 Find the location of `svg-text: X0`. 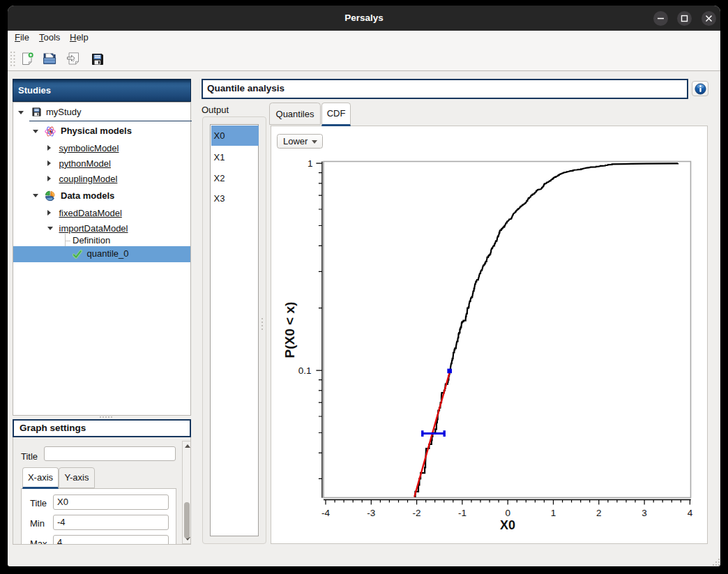

svg-text: X0 is located at coordinates (508, 525).